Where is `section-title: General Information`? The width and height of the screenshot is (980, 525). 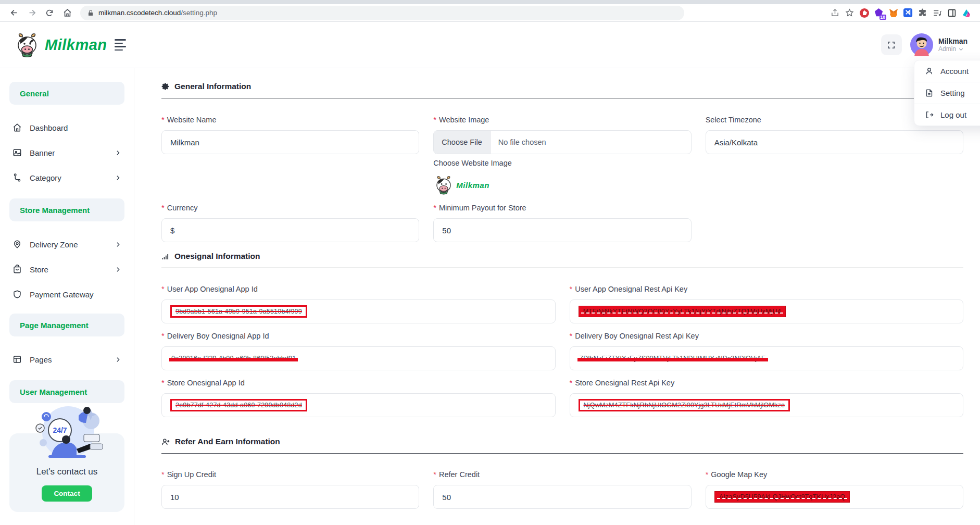
section-title: General Information is located at coordinates (212, 86).